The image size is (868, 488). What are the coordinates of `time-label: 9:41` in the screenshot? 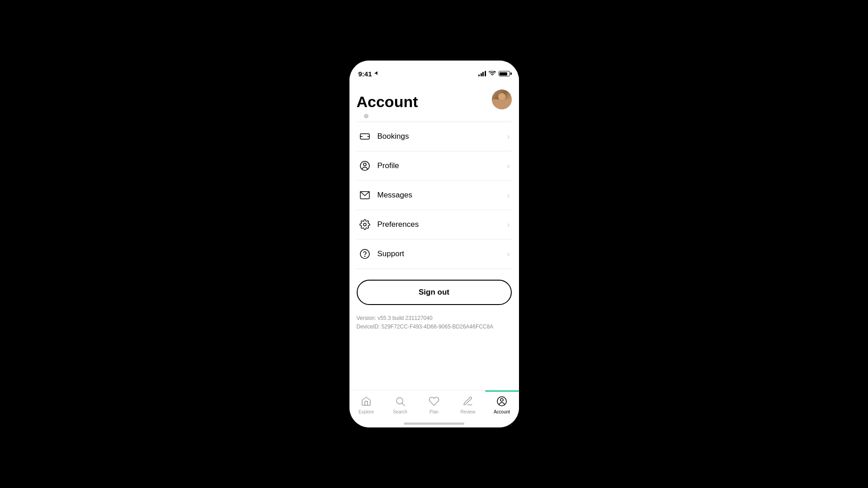 It's located at (365, 74).